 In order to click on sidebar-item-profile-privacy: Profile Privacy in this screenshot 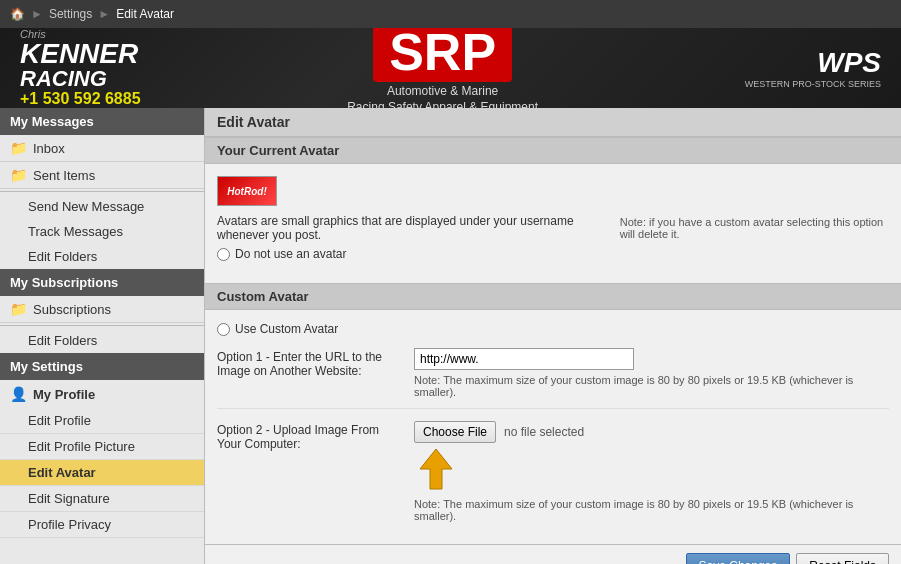, I will do `click(102, 525)`.